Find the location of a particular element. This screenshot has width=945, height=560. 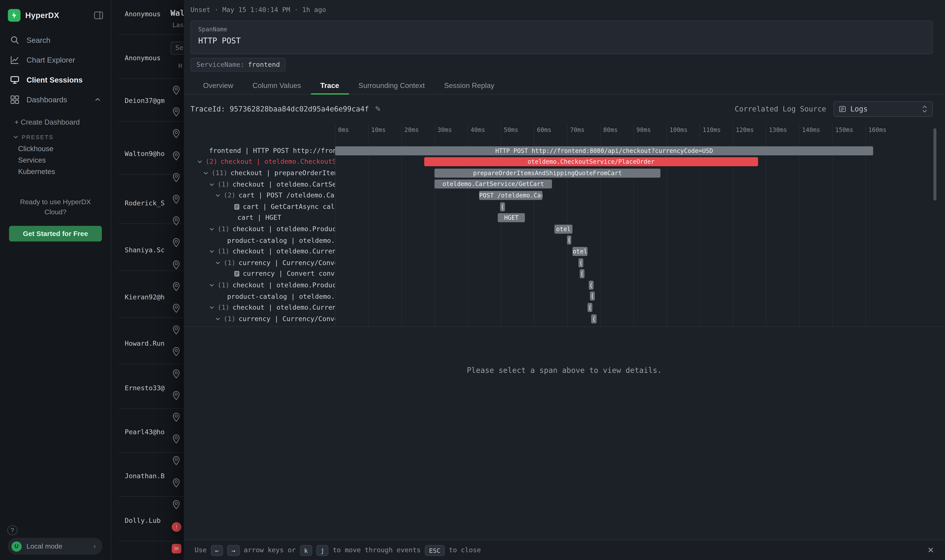

footer-text: to move through events is located at coordinates (377, 550).